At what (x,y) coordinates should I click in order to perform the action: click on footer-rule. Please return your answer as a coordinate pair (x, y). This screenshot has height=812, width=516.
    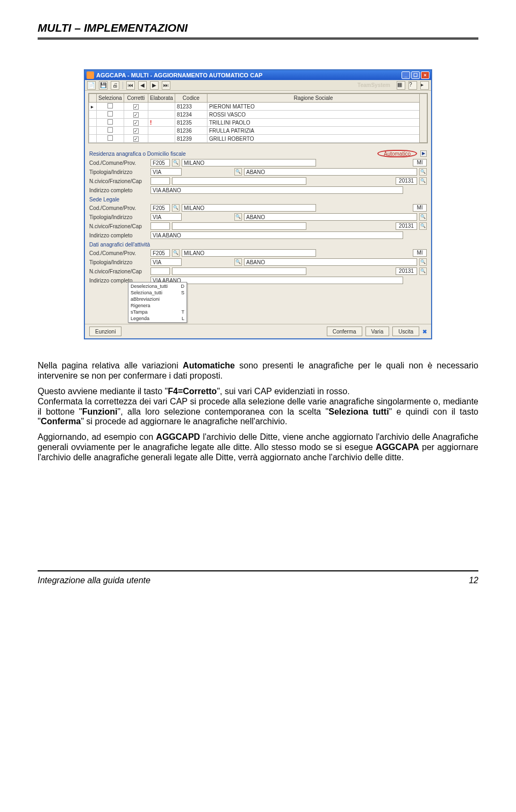
    Looking at the image, I should click on (258, 571).